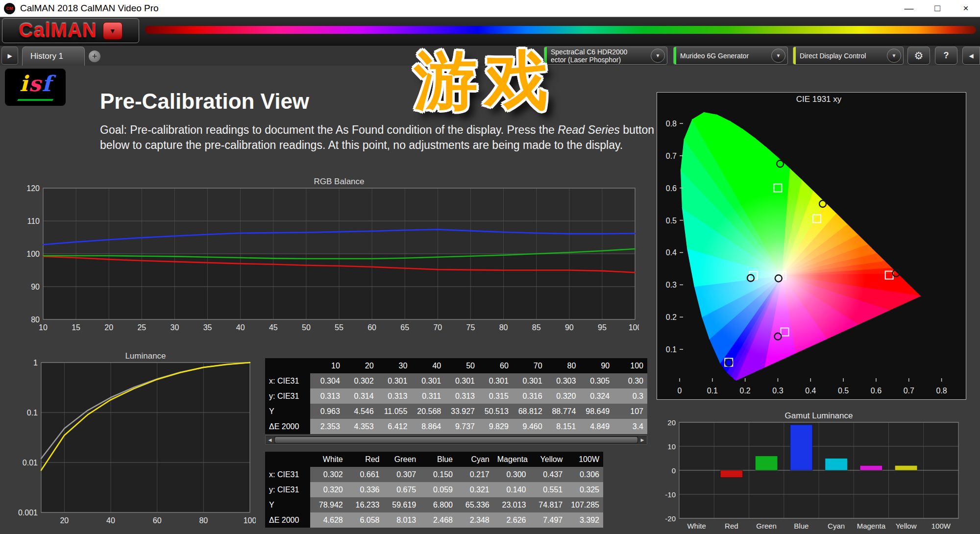 The height and width of the screenshot is (534, 980). Describe the element at coordinates (205, 101) in the screenshot. I see `page-title: Pre-Calibration View` at that location.